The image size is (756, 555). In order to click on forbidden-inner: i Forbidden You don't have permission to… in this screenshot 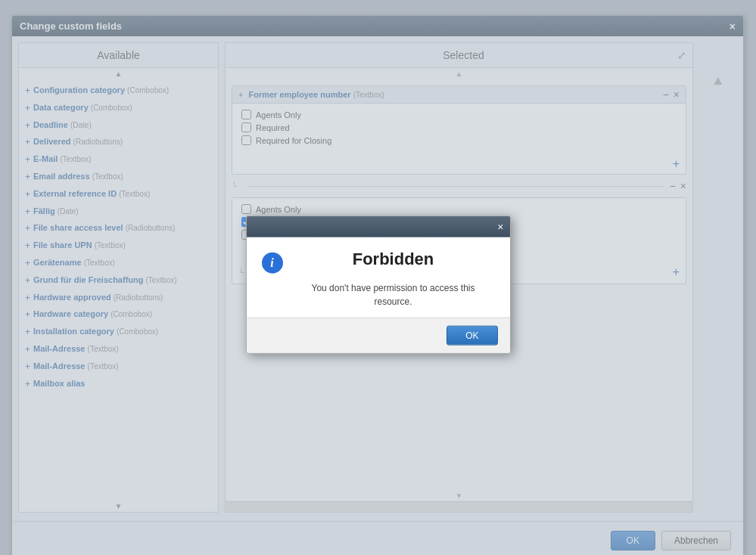, I will do `click(378, 278)`.